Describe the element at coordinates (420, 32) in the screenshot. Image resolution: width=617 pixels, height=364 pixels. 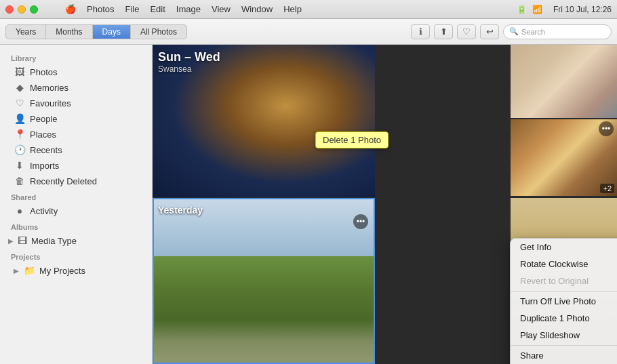
I see `info-button: ℹ` at that location.